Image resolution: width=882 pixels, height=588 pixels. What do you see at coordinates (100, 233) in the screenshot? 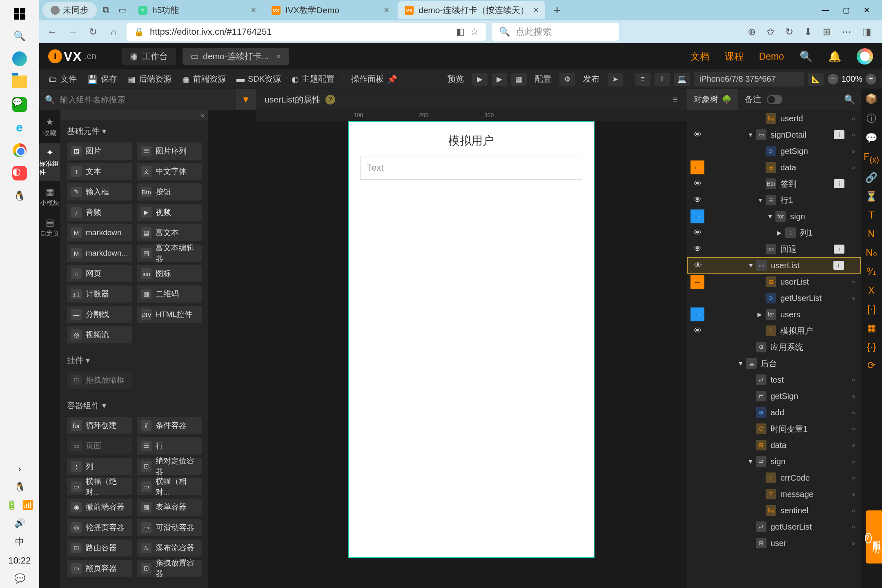
I see `component-markdown: Mmarkdown` at bounding box center [100, 233].